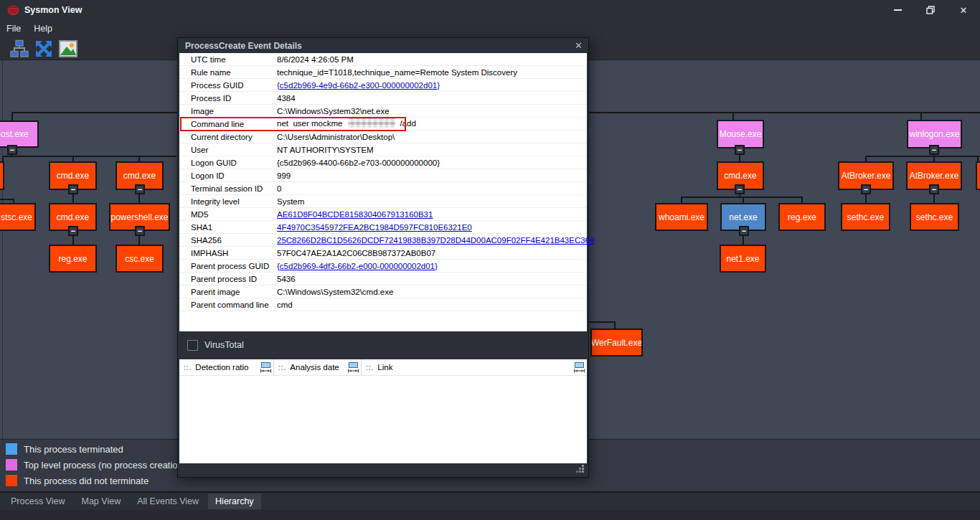  I want to click on resize-grip, so click(580, 469).